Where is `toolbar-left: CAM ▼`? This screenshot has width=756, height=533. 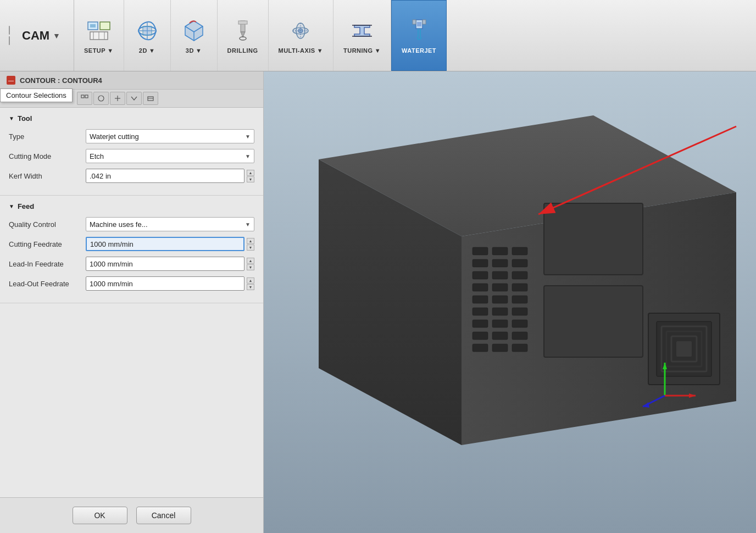
toolbar-left: CAM ▼ is located at coordinates (37, 35).